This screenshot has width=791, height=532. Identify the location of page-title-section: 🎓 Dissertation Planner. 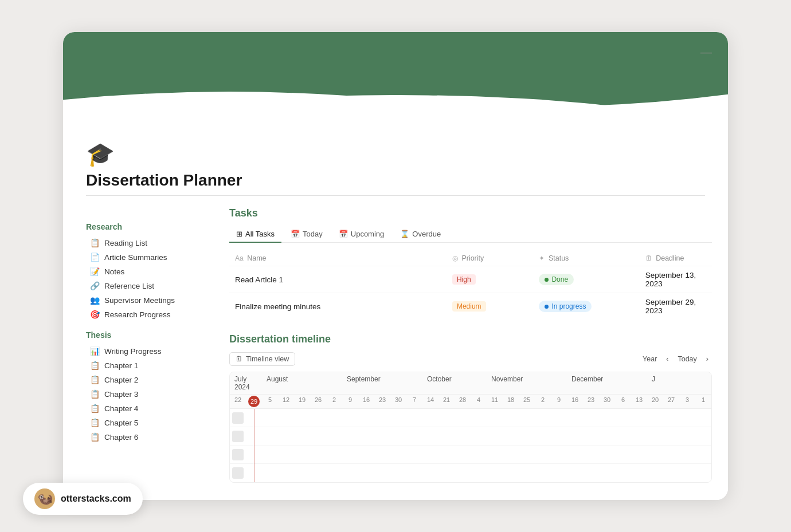
(164, 168).